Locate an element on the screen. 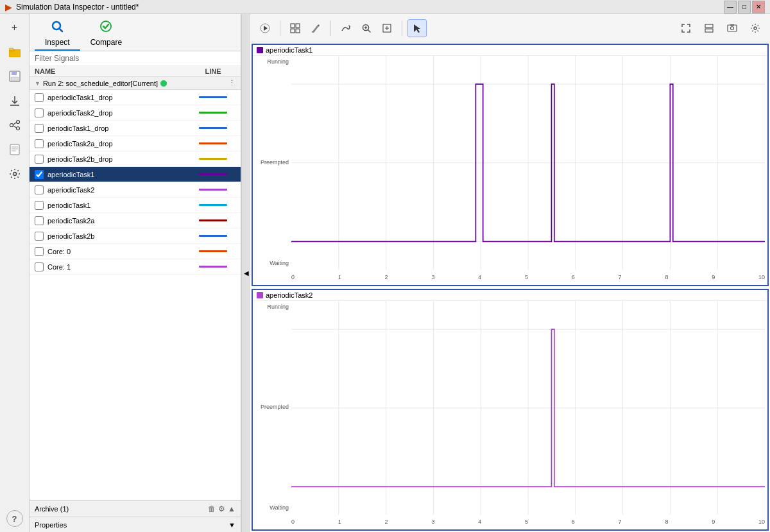  window-controls: — □ ✕ is located at coordinates (744, 7).